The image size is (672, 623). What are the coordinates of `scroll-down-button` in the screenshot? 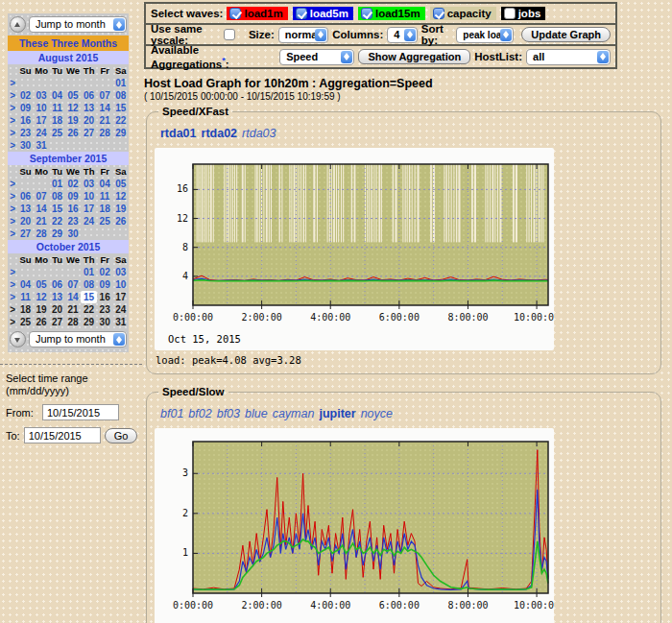 It's located at (17, 340).